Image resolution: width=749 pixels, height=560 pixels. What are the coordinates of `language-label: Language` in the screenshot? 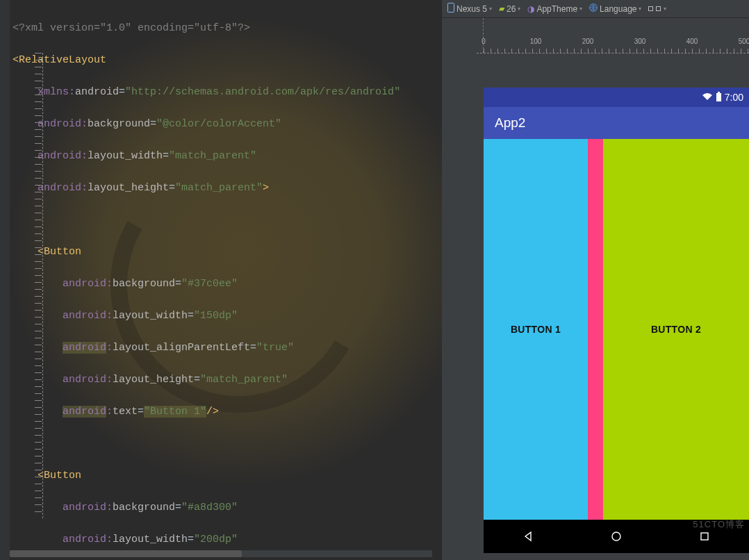 It's located at (618, 9).